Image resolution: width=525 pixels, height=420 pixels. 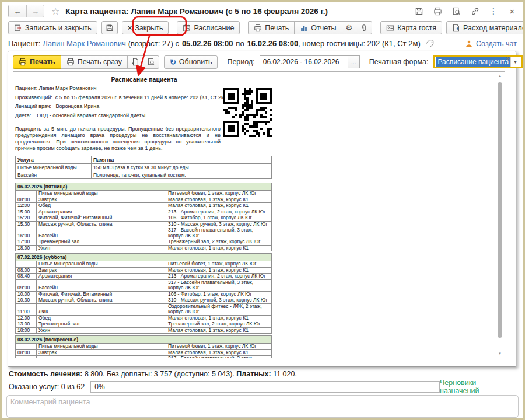 I want to click on schedule-cell-service: Ужин, so click(x=102, y=331).